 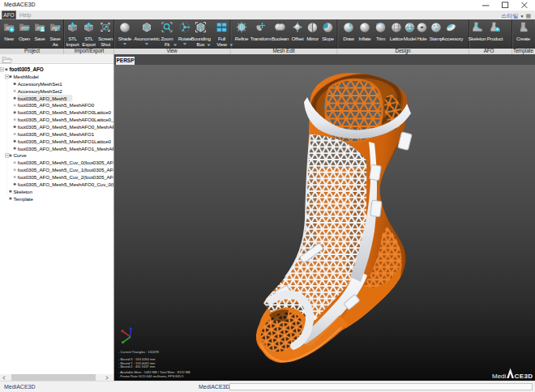 What do you see at coordinates (26, 76) in the screenshot?
I see `svg-text: MeshModel` at bounding box center [26, 76].